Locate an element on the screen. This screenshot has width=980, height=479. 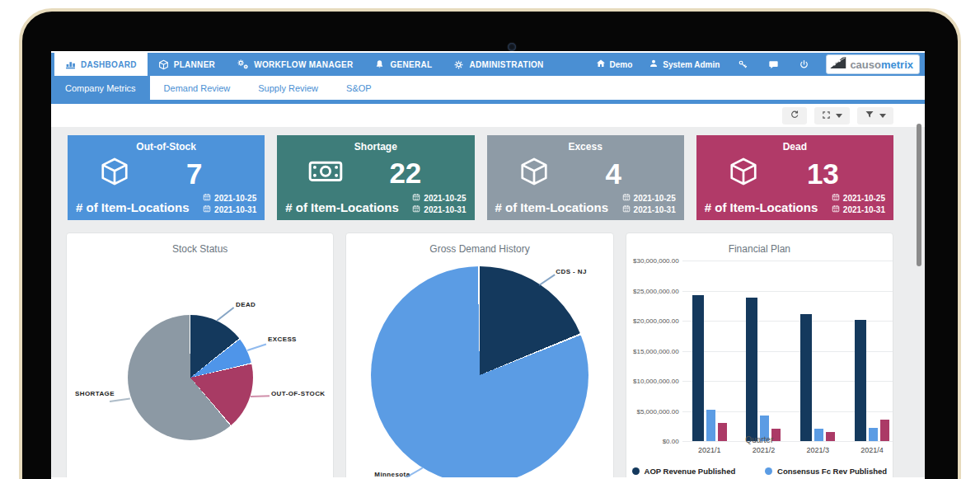
kpi-value: 22 is located at coordinates (406, 173).